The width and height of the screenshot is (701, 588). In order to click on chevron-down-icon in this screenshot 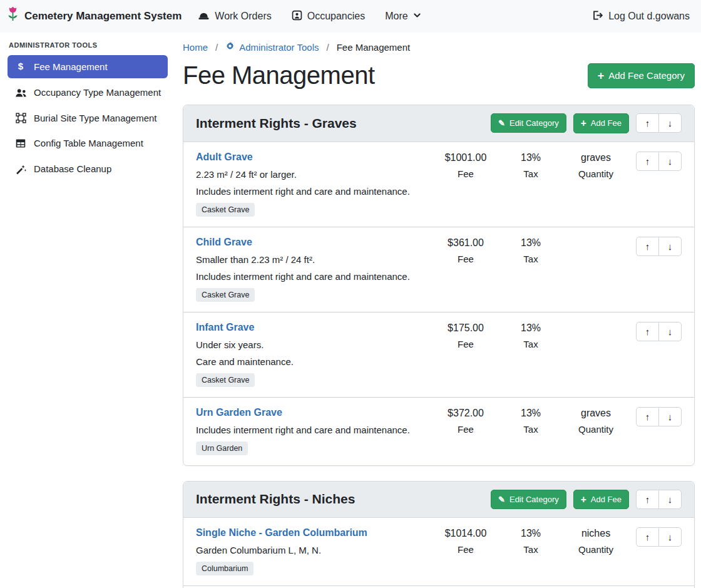, I will do `click(417, 16)`.